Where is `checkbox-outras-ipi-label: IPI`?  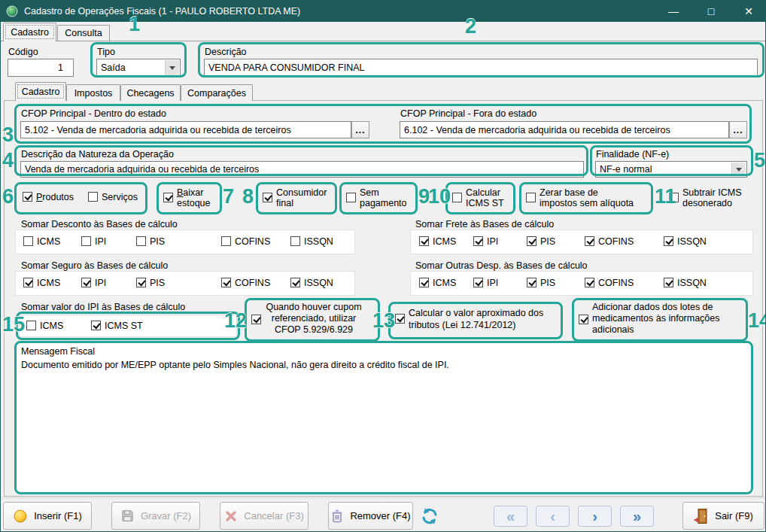
checkbox-outras-ipi-label: IPI is located at coordinates (492, 283).